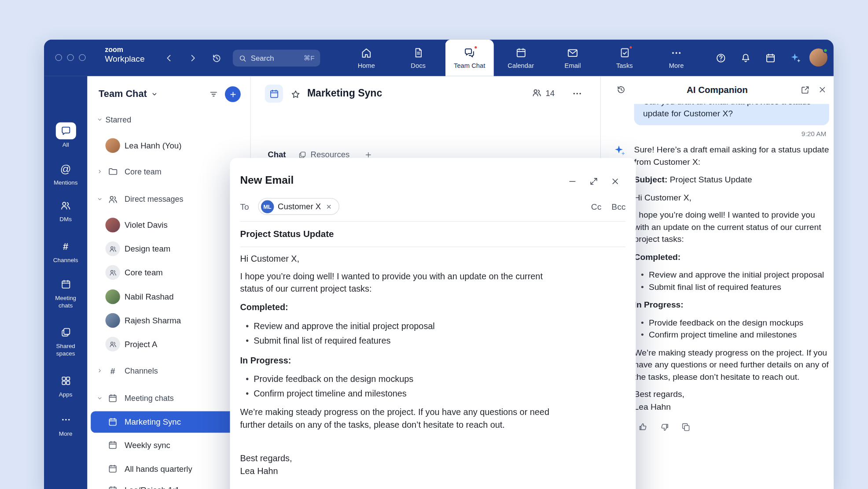 The width and height of the screenshot is (868, 489). What do you see at coordinates (720, 134) in the screenshot?
I see `timestamp: 9:20 AM` at bounding box center [720, 134].